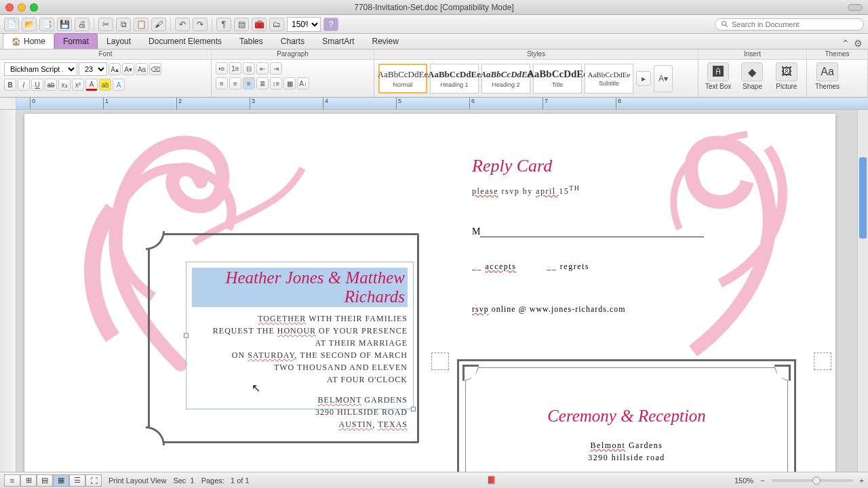 Image resolution: width=868 pixels, height=488 pixels. I want to click on decrease-indent-button: ⇤, so click(262, 68).